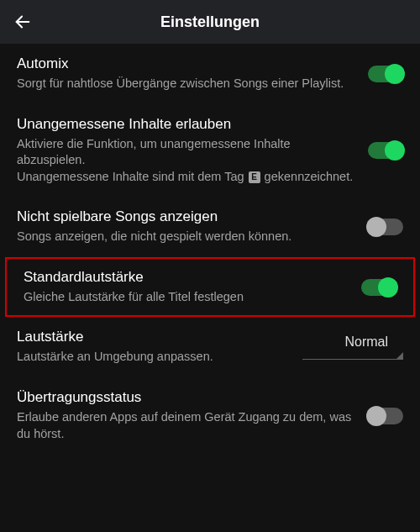 The image size is (420, 532). Describe the element at coordinates (186, 84) in the screenshot. I see `setting-description: Sorgt für nahtlose Übergänge zwischen So…` at that location.